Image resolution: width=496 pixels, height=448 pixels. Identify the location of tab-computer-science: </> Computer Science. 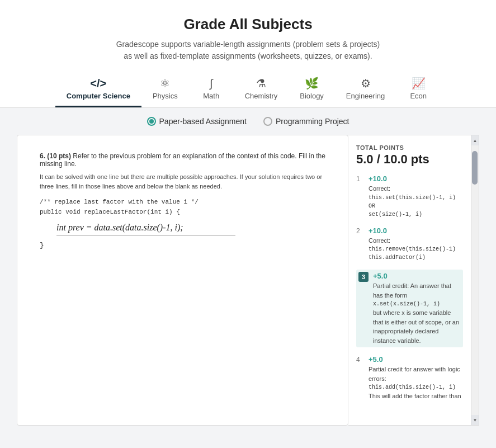
(98, 89).